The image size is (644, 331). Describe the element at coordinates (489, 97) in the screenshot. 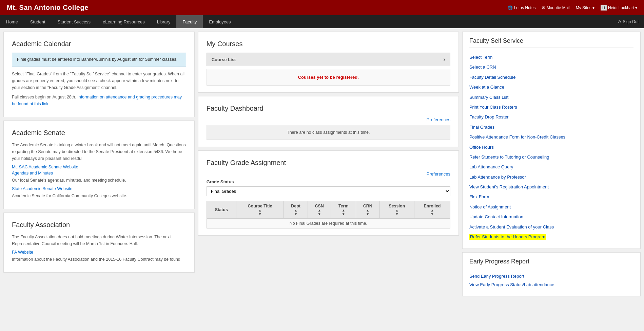

I see `summary-class-list-link: Summary Class List` at that location.